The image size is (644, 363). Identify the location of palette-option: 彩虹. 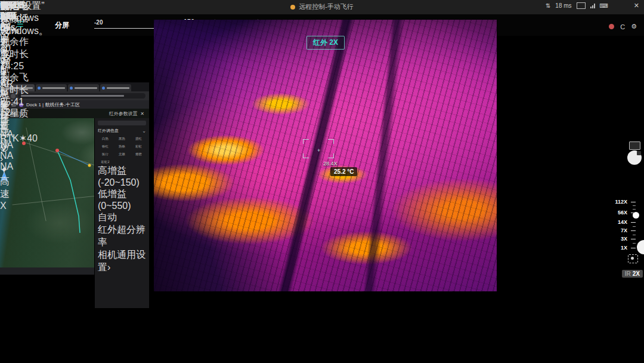
(138, 146).